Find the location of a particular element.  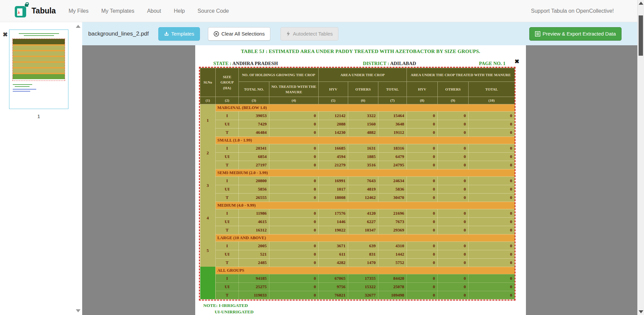

nav-my-templates: My Templates is located at coordinates (118, 11).